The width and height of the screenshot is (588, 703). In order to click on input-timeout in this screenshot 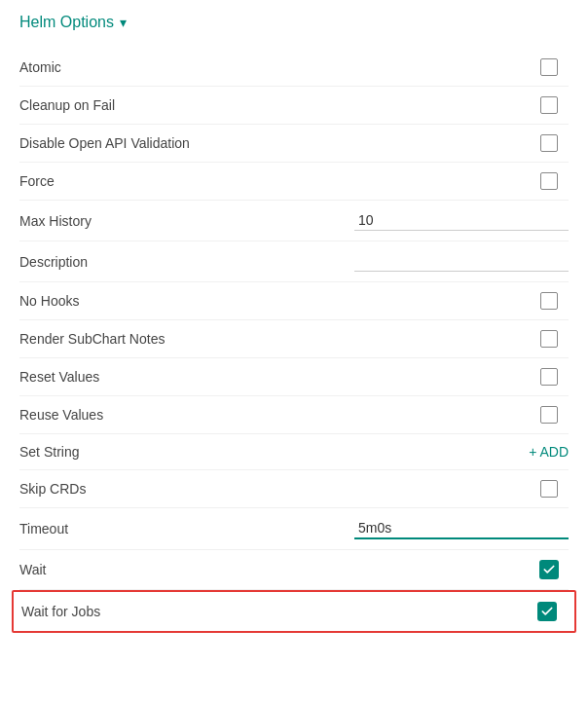, I will do `click(461, 529)`.